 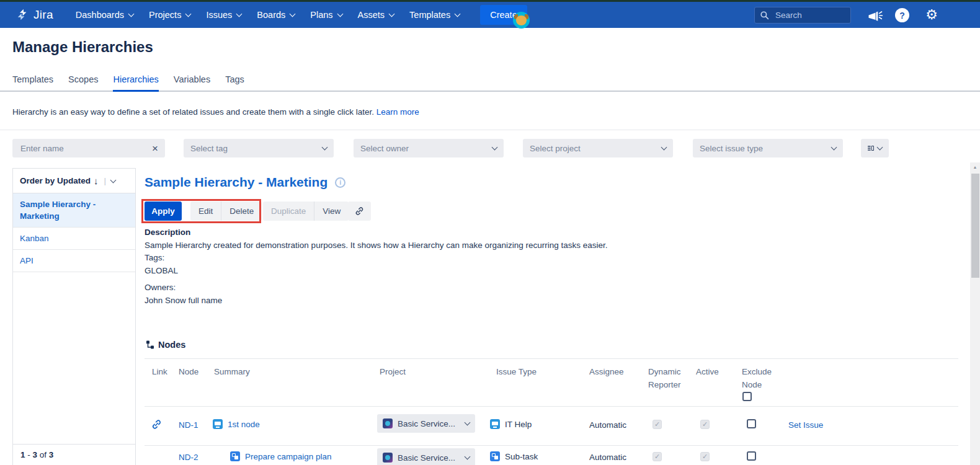 I want to click on summary-cell: Prepare campaign plan, so click(x=281, y=456).